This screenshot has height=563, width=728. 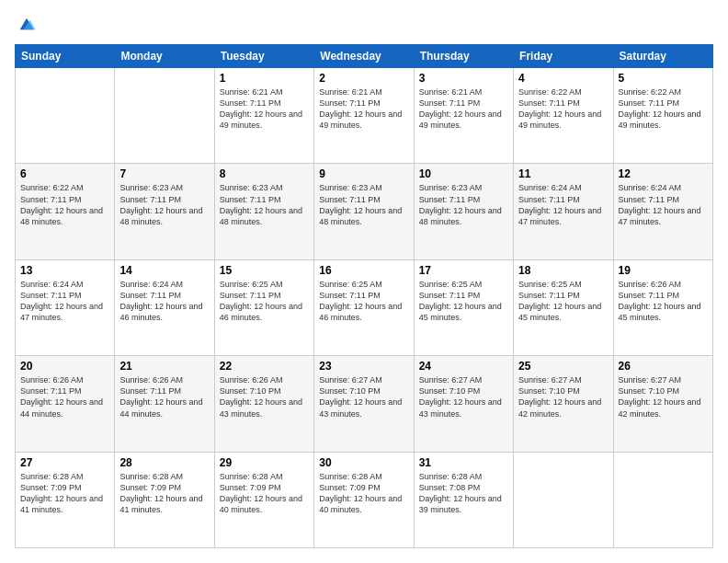 I want to click on day-number: 8, so click(x=265, y=174).